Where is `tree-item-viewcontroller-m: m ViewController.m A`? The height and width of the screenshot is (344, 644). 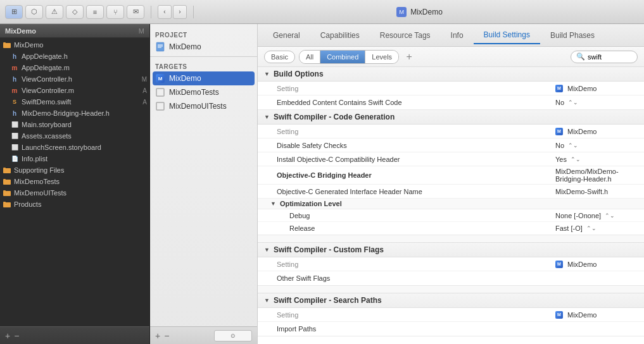 tree-item-viewcontroller-m: m ViewController.m A is located at coordinates (75, 90).